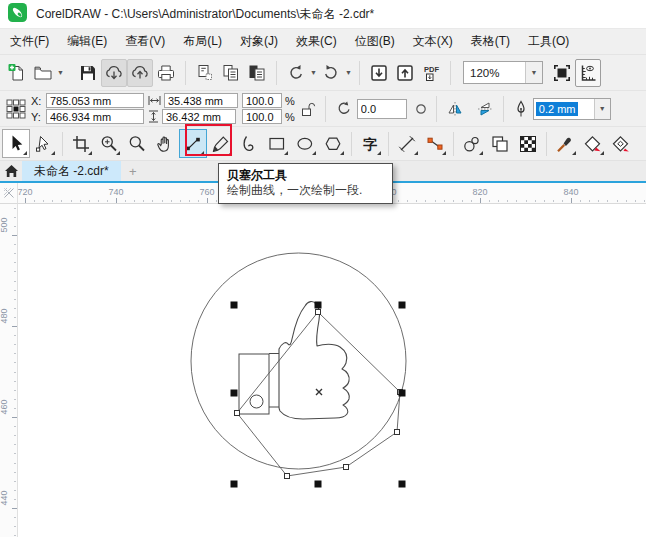  Describe the element at coordinates (145, 42) in the screenshot. I see `menu-view: 查看(V)` at that location.